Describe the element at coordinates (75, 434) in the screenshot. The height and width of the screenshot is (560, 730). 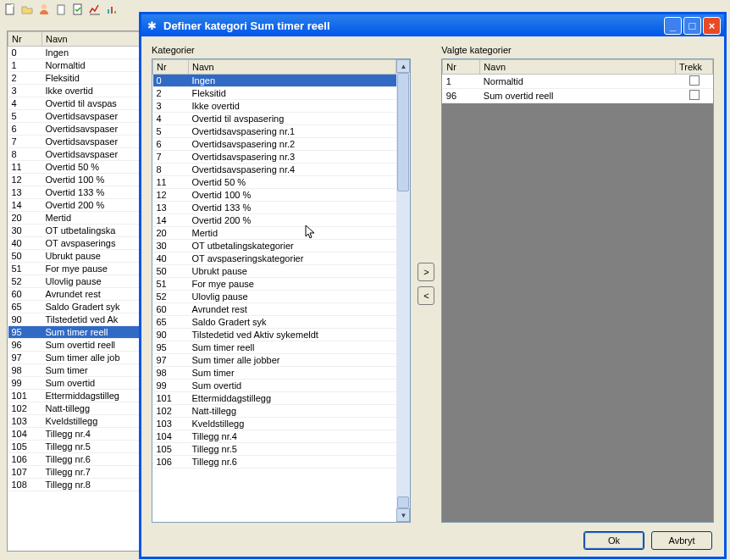
I see `bg-row: 104Tillegg nr.4` at that location.